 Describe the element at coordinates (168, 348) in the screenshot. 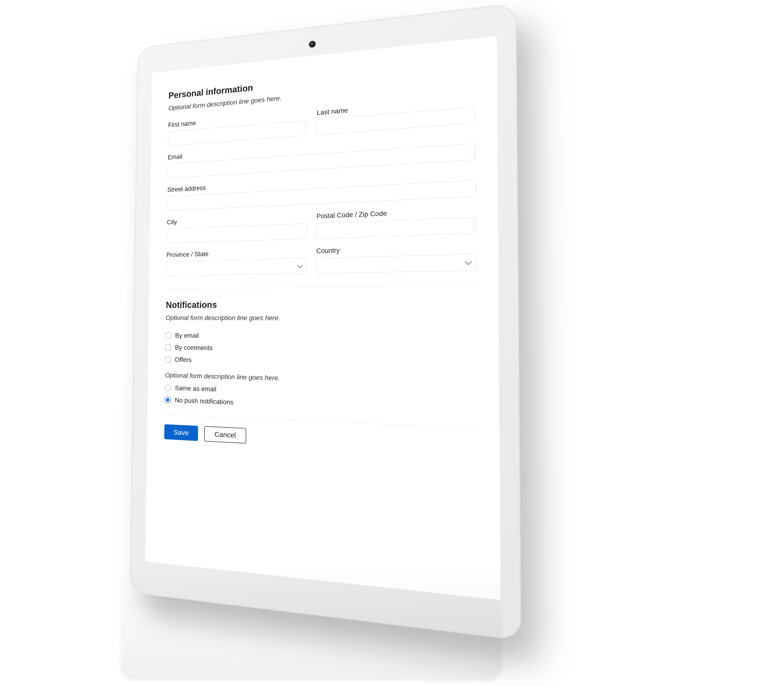

I see `checkbox-by-comments` at that location.